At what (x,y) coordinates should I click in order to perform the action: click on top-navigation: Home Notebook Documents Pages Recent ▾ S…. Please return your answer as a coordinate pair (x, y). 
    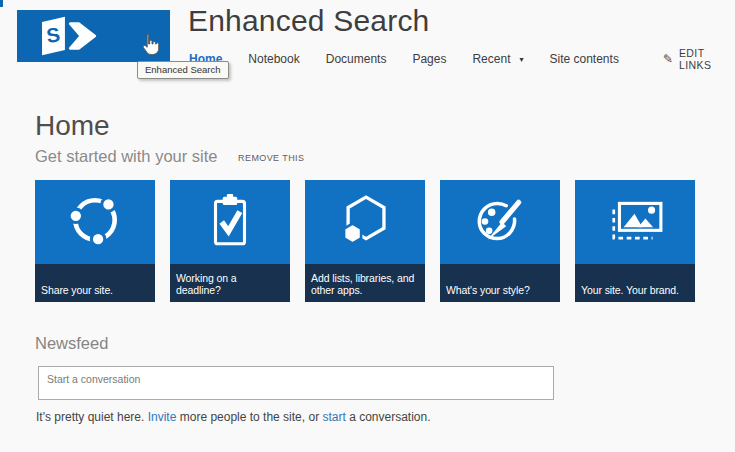
    Looking at the image, I should click on (462, 59).